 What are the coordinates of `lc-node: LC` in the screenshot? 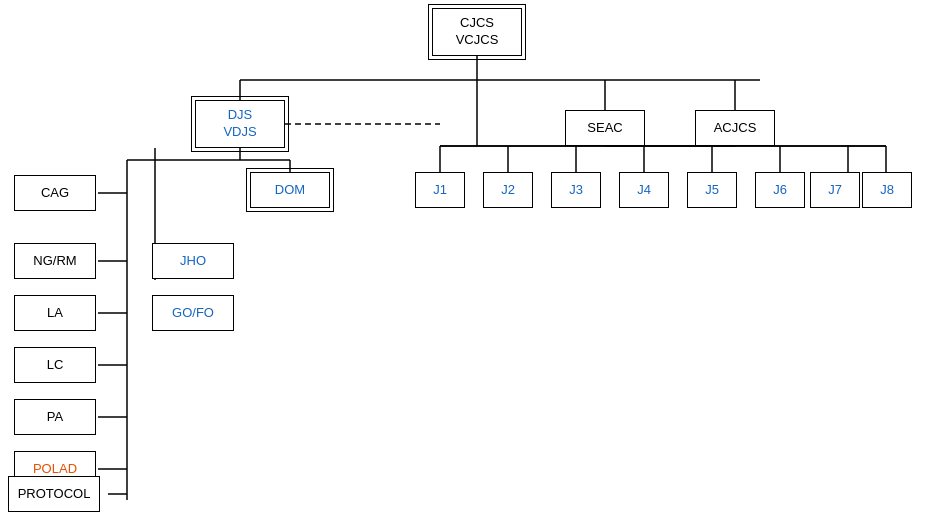 It's located at (55, 365).